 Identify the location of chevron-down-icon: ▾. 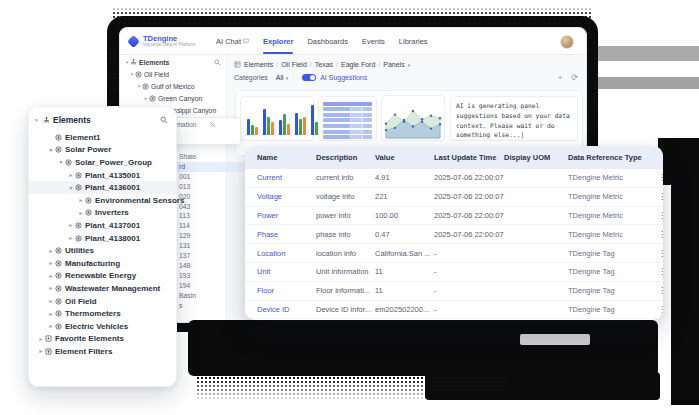
(410, 65).